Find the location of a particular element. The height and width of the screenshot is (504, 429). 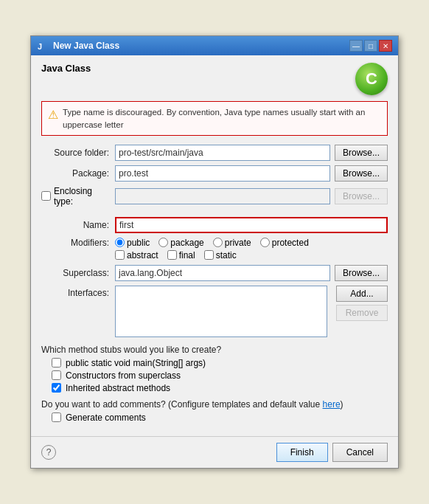

modifier-final-label: final is located at coordinates (187, 255).